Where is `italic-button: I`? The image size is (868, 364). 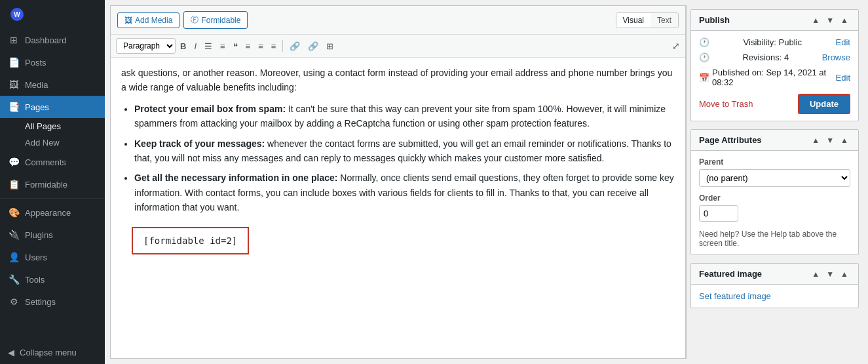 italic-button: I is located at coordinates (195, 46).